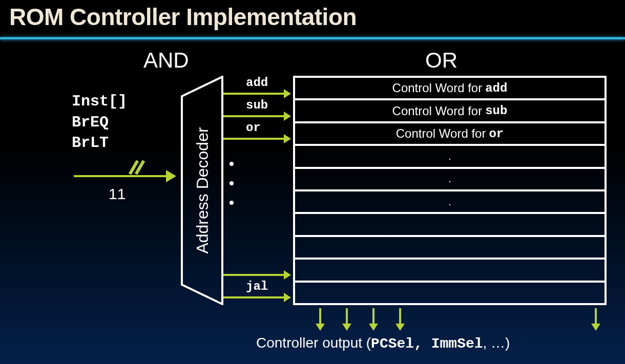  Describe the element at coordinates (392, 344) in the screenshot. I see `output-pcsel: PCSel` at that location.